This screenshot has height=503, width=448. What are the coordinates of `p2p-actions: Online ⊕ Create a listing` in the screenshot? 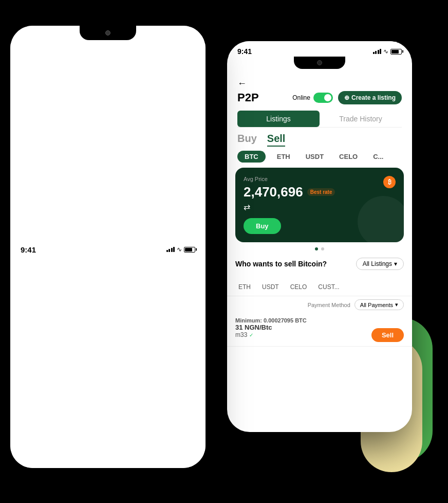 It's located at (347, 98).